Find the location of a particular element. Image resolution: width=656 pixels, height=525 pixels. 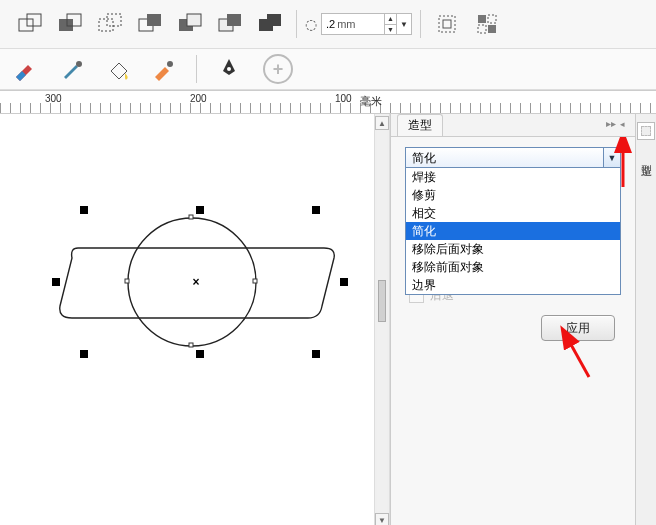

outline-width-dropdown: ▼ is located at coordinates (404, 24).